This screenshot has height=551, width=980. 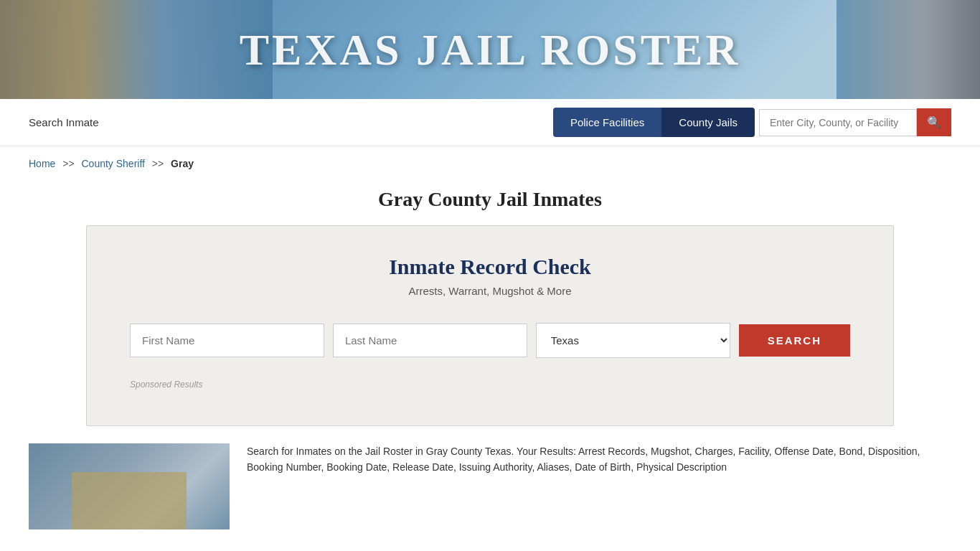 I want to click on last-name-input, so click(x=430, y=340).